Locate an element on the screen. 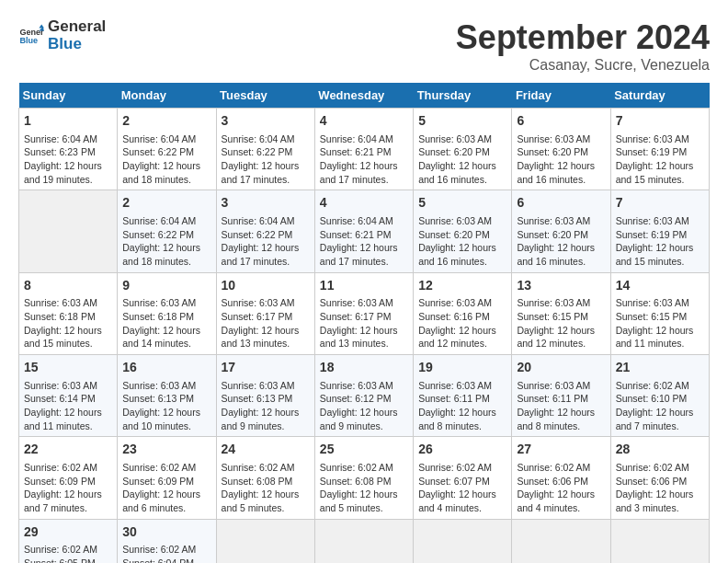 This screenshot has width=728, height=563. day-number: 29 is located at coordinates (68, 533).